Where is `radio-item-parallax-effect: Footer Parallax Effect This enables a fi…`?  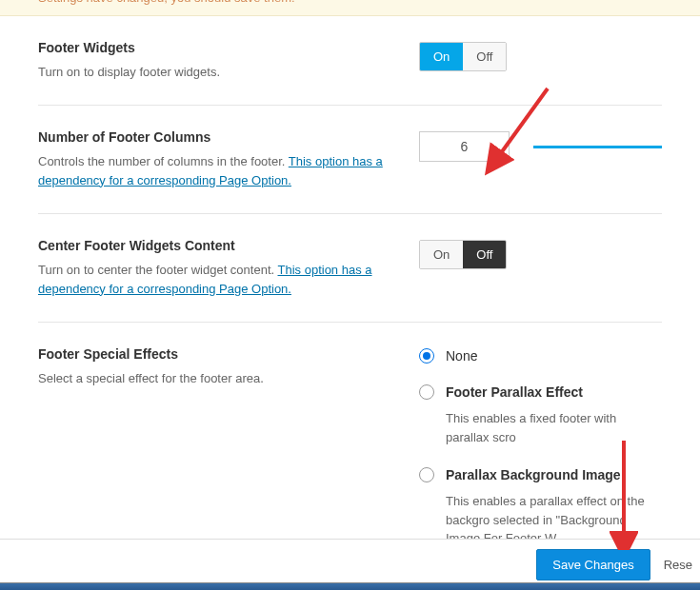
radio-item-parallax-effect: Footer Parallax Effect This enables a fi… is located at coordinates (541, 415).